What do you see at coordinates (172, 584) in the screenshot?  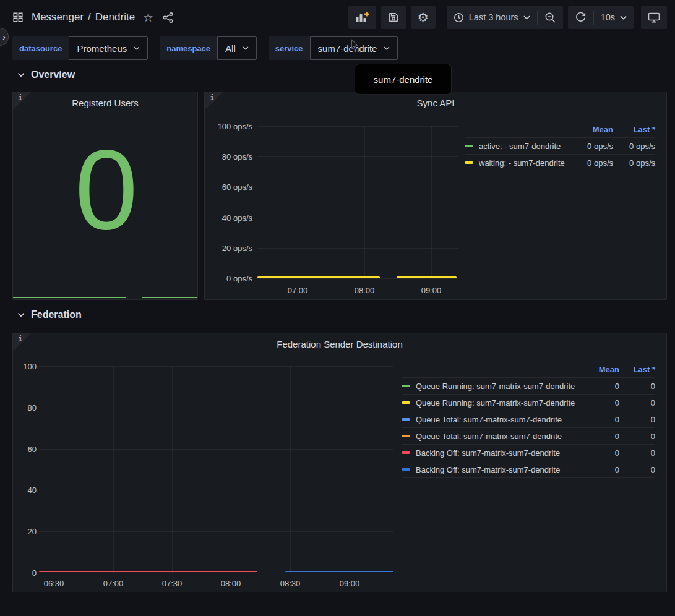 I see `x-tick: 07:30` at bounding box center [172, 584].